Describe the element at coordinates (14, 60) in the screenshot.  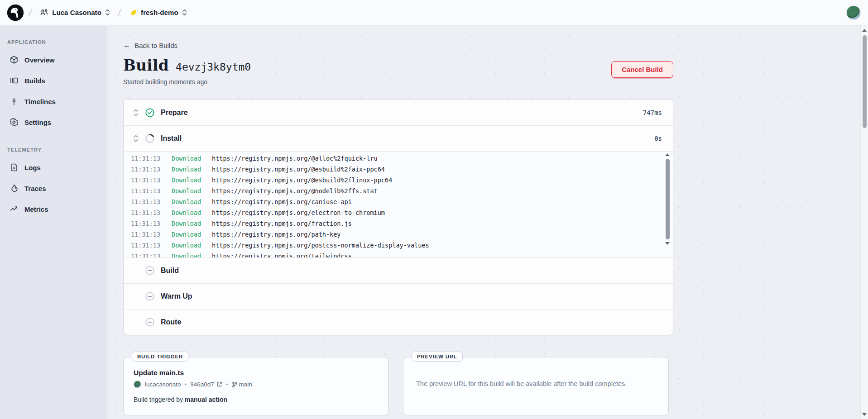
I see `cube-icon` at that location.